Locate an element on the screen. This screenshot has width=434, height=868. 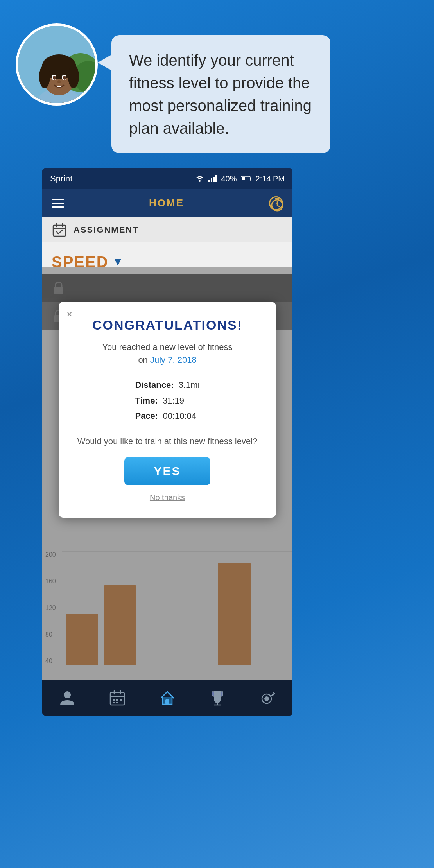
yes-button: YES is located at coordinates (167, 471).